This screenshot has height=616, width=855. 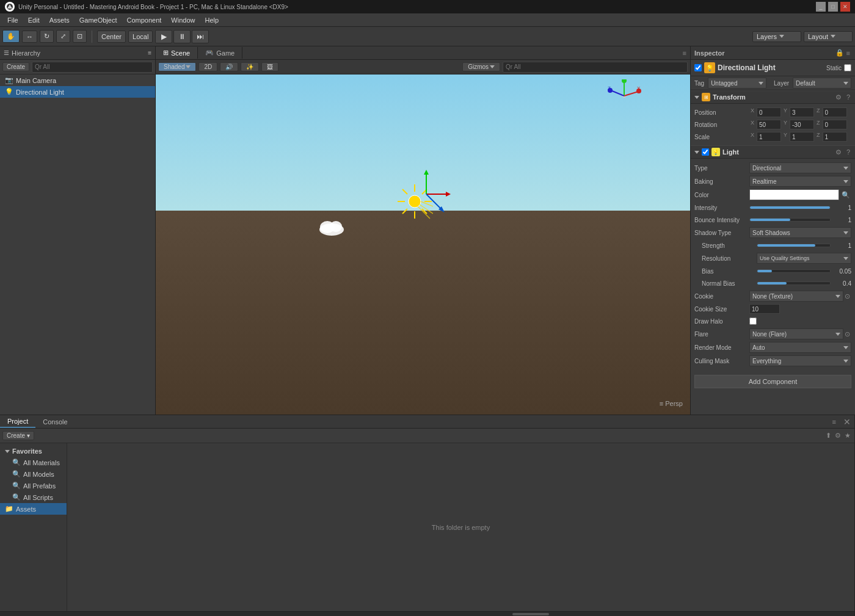 What do you see at coordinates (834, 422) in the screenshot?
I see `project-panel-menu: ≡` at bounding box center [834, 422].